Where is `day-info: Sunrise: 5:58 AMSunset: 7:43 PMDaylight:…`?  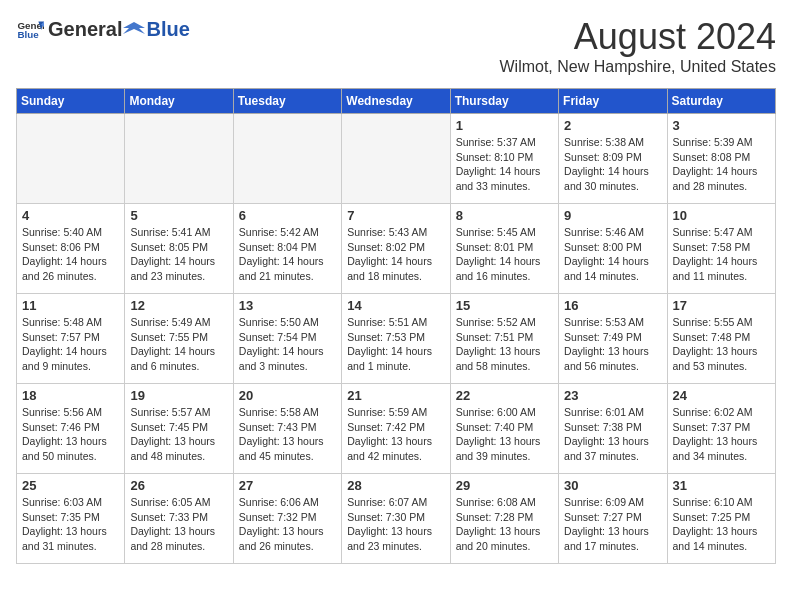 day-info: Sunrise: 5:58 AMSunset: 7:43 PMDaylight:… is located at coordinates (288, 434).